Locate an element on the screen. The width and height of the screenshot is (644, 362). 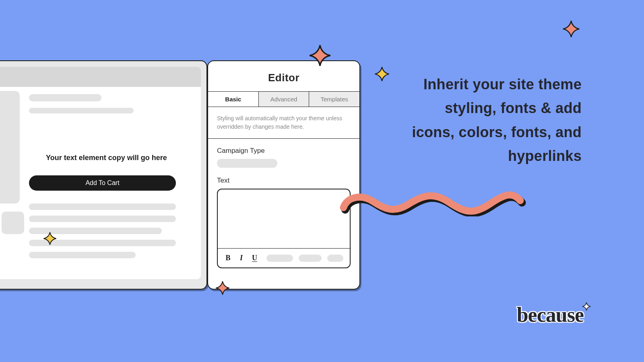
tab-templates: Templates is located at coordinates (334, 99).